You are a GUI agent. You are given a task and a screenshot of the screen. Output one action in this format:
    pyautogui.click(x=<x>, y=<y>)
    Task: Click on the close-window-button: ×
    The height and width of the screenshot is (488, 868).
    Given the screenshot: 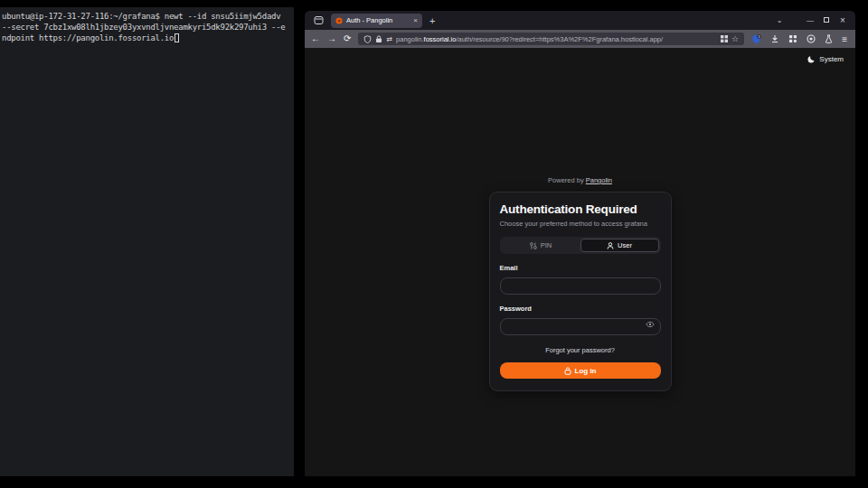 What is the action you would take?
    pyautogui.click(x=843, y=20)
    